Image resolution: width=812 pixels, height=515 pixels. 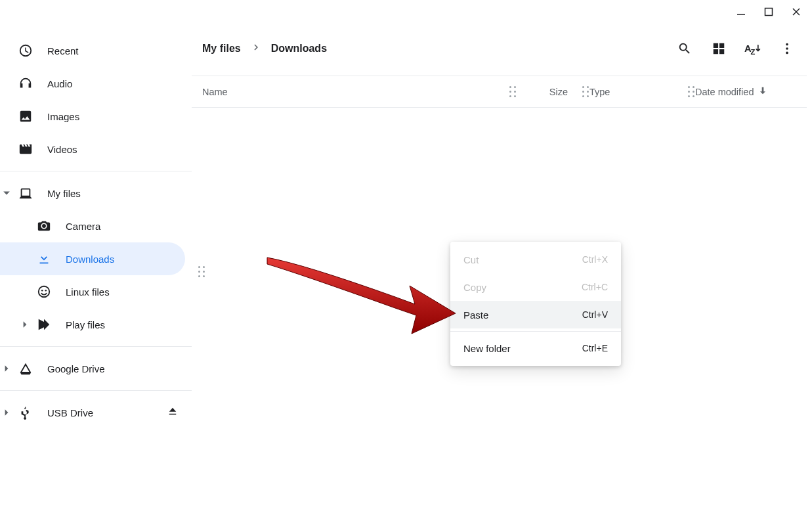 I want to click on context-menu-newfolder: New folder Ctrl+E, so click(x=536, y=348).